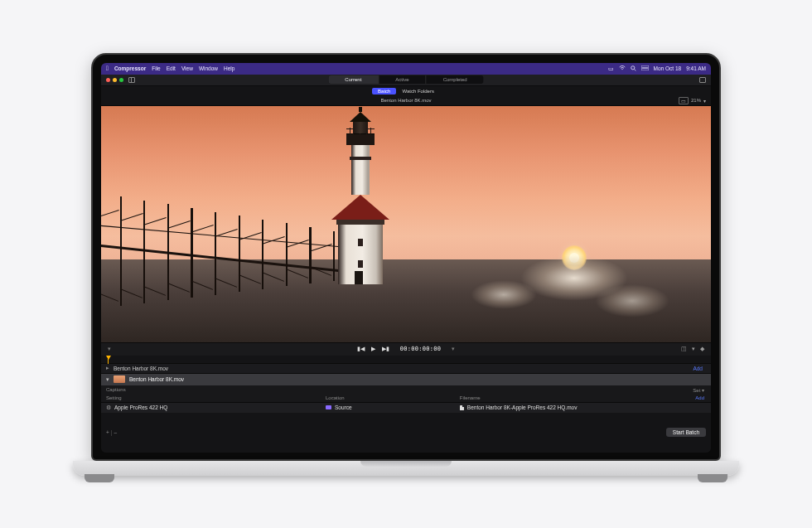  Describe the element at coordinates (114, 80) in the screenshot. I see `window-controls` at that location.